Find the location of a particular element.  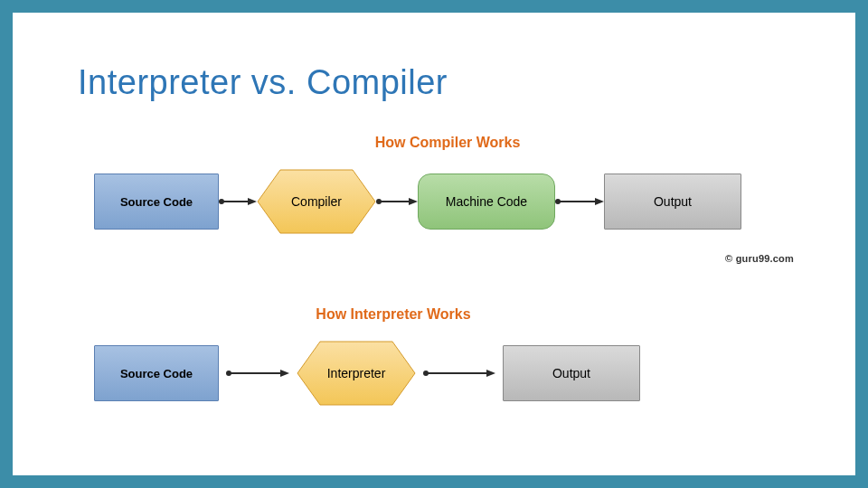

box-compiler: Compiler is located at coordinates (316, 202).